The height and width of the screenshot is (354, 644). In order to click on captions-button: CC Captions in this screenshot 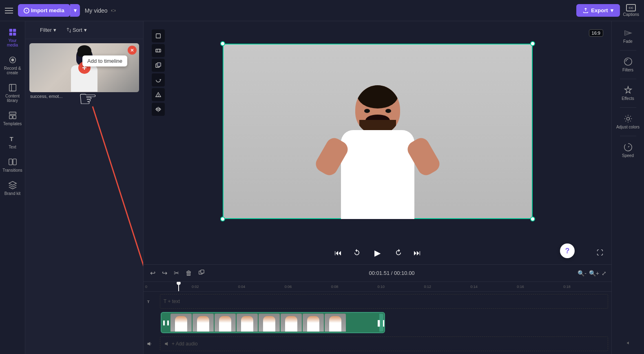, I will do `click(631, 11)`.